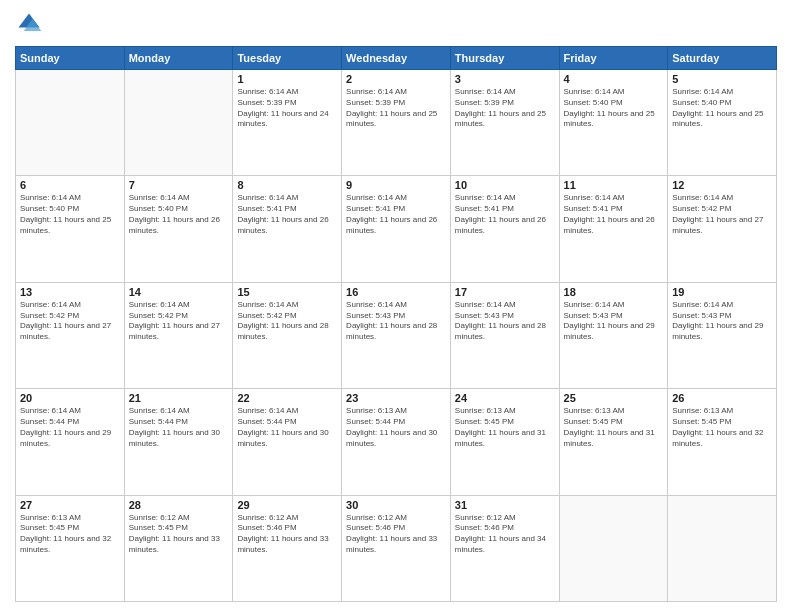 The height and width of the screenshot is (612, 792). Describe the element at coordinates (614, 335) in the screenshot. I see `calendar-day-cell: 18Sunrise: 6:14 AM Sunset: 5:43 PM Dayli…` at that location.